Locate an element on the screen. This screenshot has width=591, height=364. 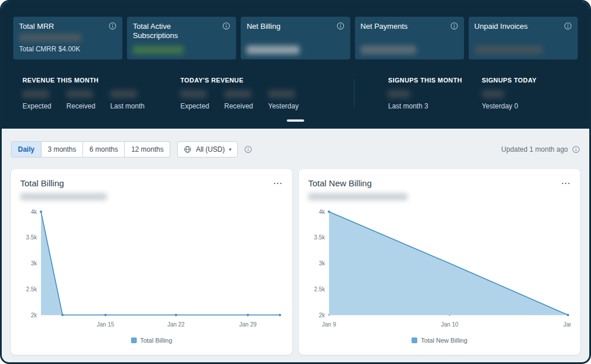
group-label: SIGNUPS THIS MONTH is located at coordinates (425, 80).